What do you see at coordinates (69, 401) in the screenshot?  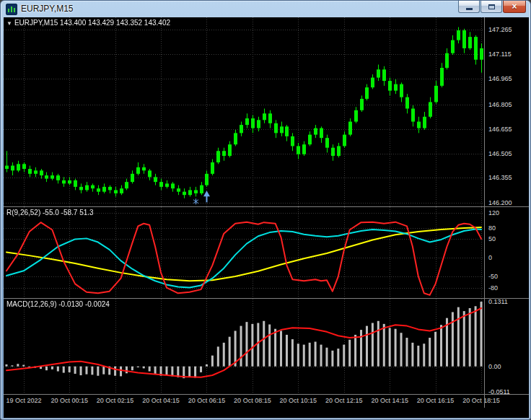 I see `time-label: 20 Oct 00:15` at bounding box center [69, 401].